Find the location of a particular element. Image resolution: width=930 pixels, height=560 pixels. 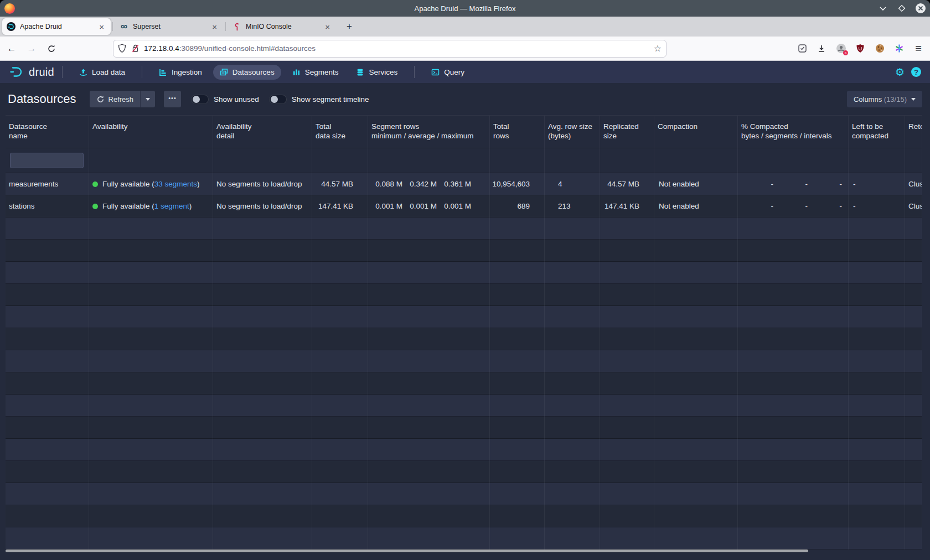

col-header-datasource-name: Datasourcename is located at coordinates (48, 132).